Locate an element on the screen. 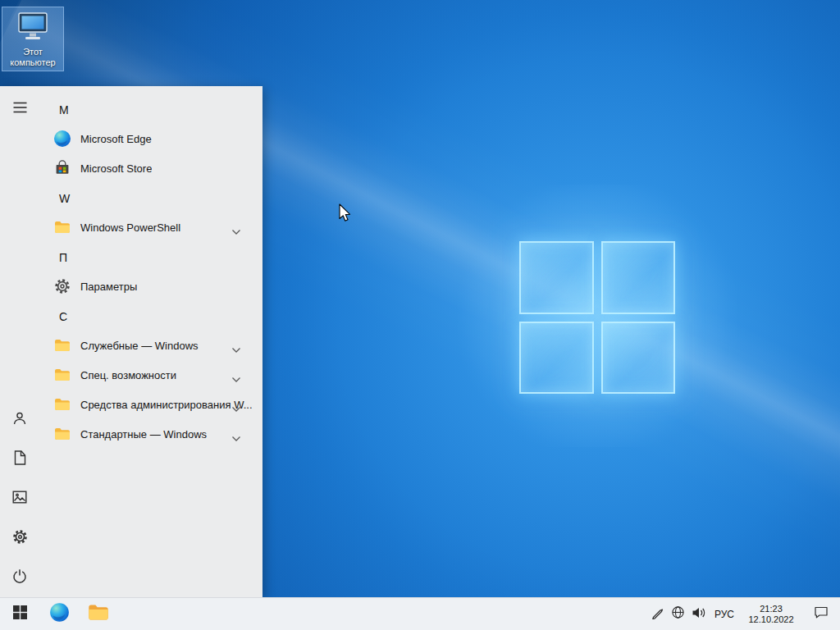  notification-bubble-icon is located at coordinates (821, 614).